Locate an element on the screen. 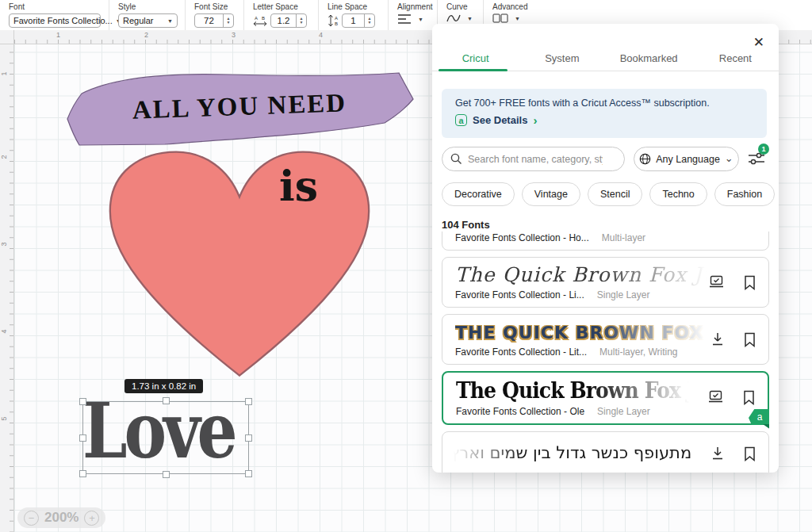 This screenshot has width=812, height=532. line-space-label: Line Space is located at coordinates (354, 6).